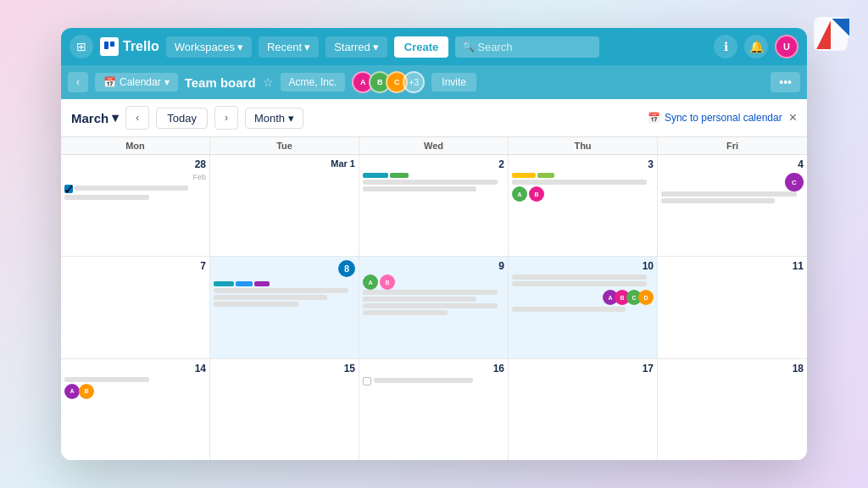  What do you see at coordinates (136, 307) in the screenshot?
I see `cell-7: 7` at bounding box center [136, 307].